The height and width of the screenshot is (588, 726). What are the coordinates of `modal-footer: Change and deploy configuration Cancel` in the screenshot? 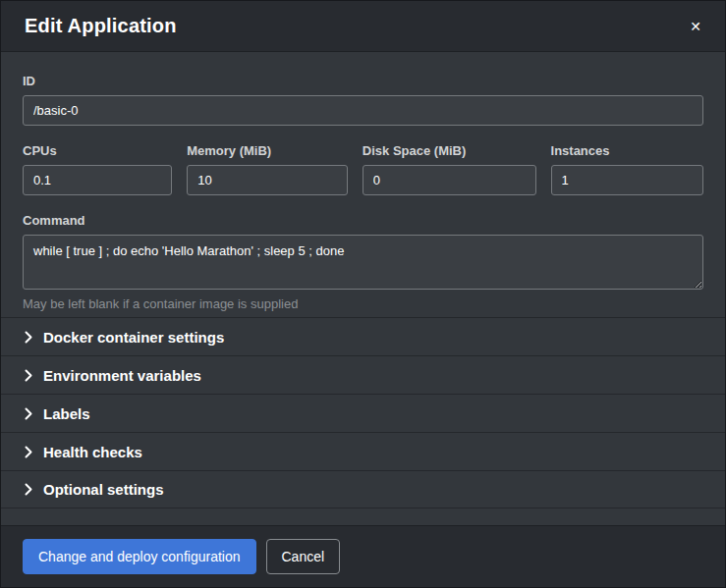 It's located at (363, 556).